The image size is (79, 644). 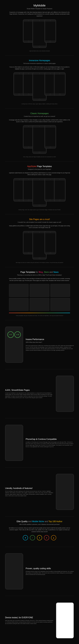 I want to click on devices-phone, so click(x=65, y=620).